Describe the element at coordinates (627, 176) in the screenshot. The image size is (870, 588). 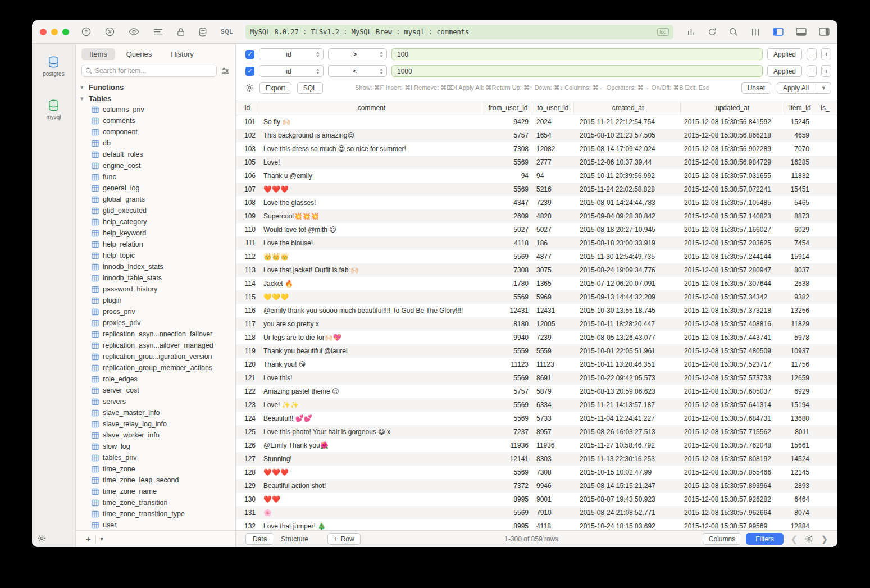
I see `cell-created_at: 2015-10-11 20:39:56.992` at that location.